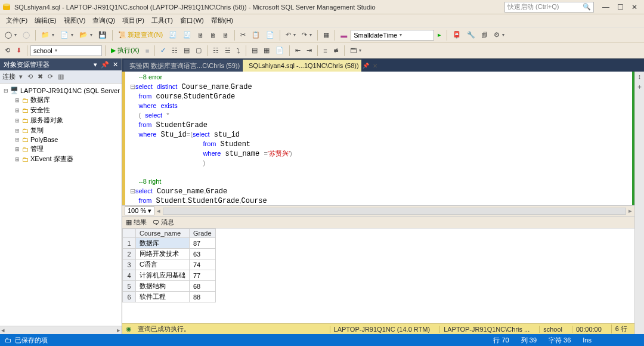  Describe the element at coordinates (19, 50) in the screenshot. I see `tb-q2: ⬇` at that location.